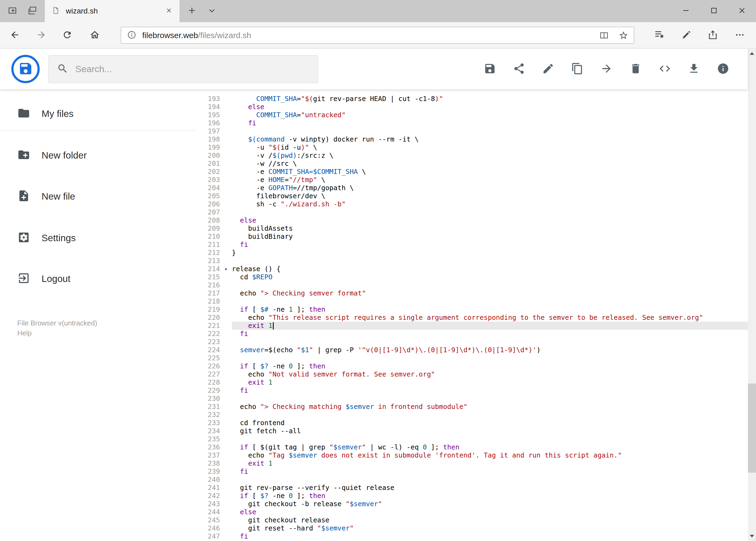 This screenshot has width=756, height=541. What do you see at coordinates (471, 164) in the screenshot?
I see `code-line-201: 201 -w //src \` at bounding box center [471, 164].